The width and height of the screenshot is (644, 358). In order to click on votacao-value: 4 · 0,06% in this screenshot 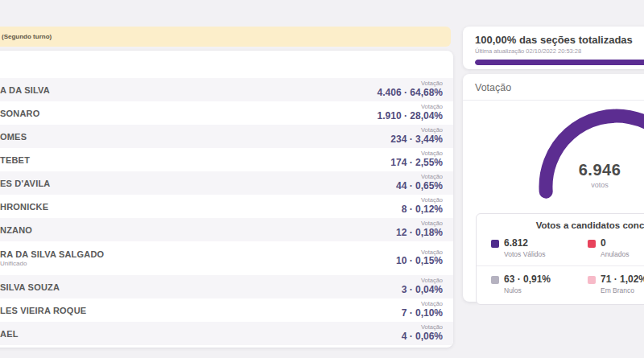, I will do `click(422, 337)`.